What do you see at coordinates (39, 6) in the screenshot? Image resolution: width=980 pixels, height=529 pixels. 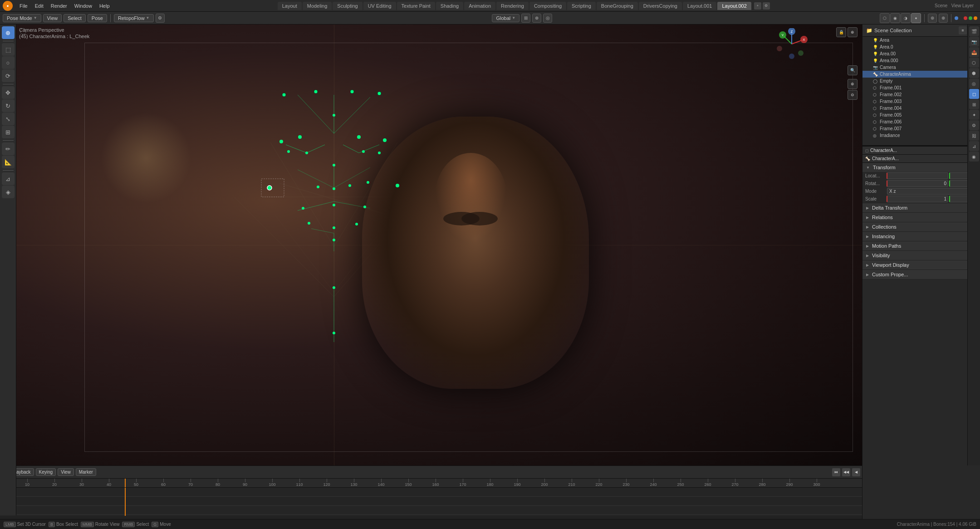 I see `menu-edit: Edit` at bounding box center [39, 6].